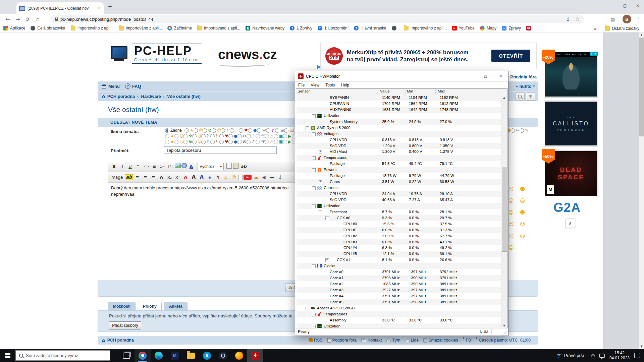  I want to click on topic-icon-option: ☏, so click(260, 142).